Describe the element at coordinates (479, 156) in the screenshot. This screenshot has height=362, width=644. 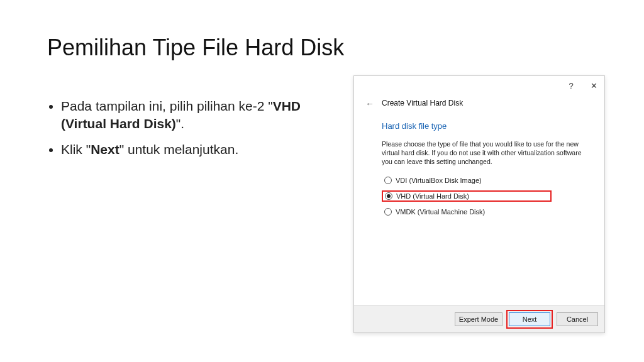
I see `dialog-body: ← Create Virtual Hard Disk Hard disk fil…` at that location.